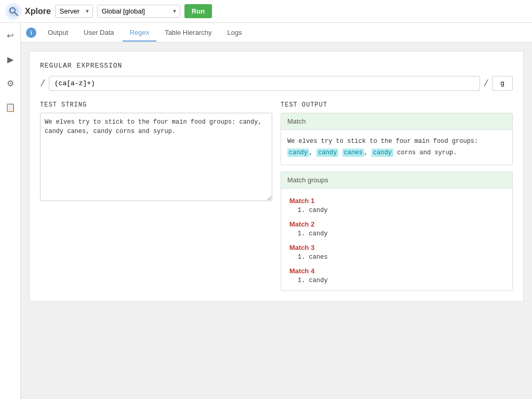 This screenshot has width=532, height=399. I want to click on tab-table-hierarchy: Table Hierarchy, so click(188, 33).